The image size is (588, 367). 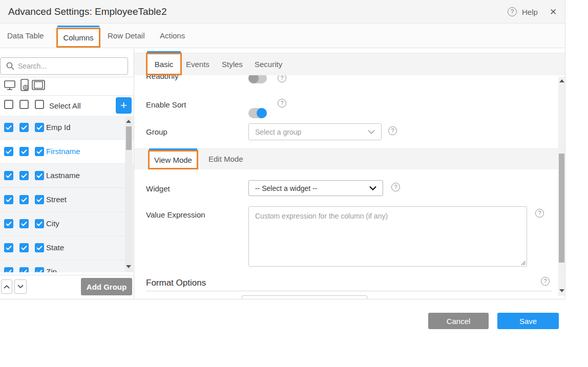 What do you see at coordinates (282, 103) in the screenshot?
I see `enable-sort-help-icon: ?` at bounding box center [282, 103].